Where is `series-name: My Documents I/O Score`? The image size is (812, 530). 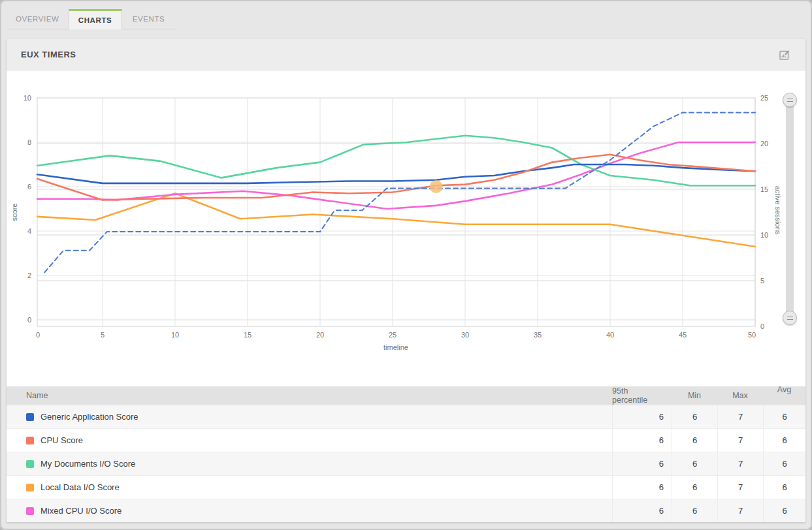 series-name: My Documents I/O Score is located at coordinates (88, 463).